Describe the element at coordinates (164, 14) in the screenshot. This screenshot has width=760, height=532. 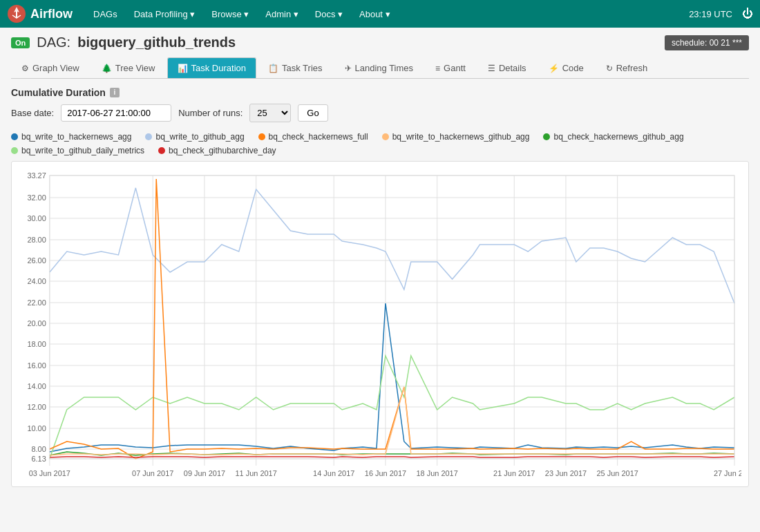
I see `nav-data-profiling: Data Profiling ▾` at that location.